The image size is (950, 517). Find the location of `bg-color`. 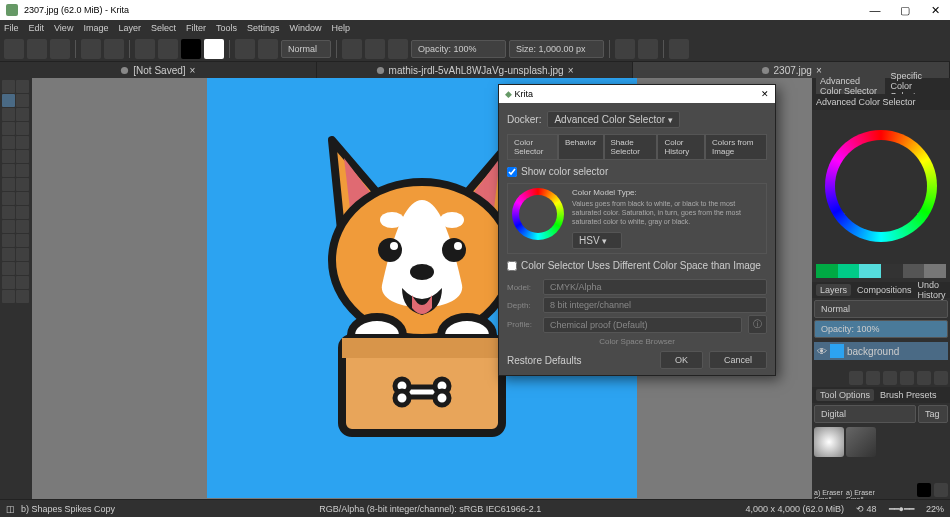

bg-color is located at coordinates (214, 49).